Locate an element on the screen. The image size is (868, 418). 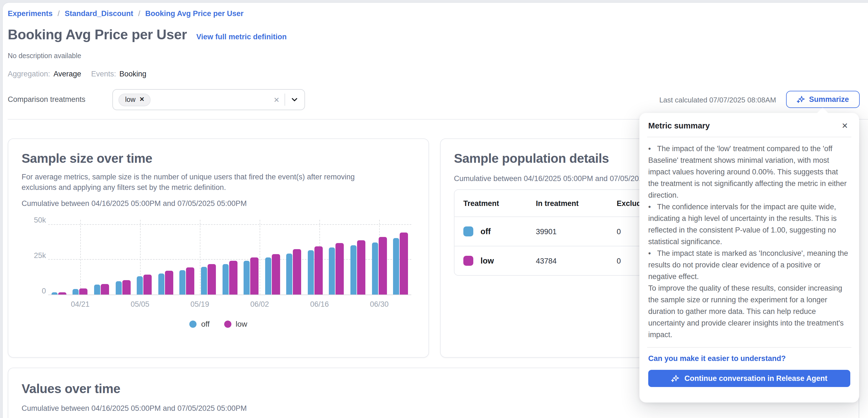
aggregation-value: Average is located at coordinates (67, 74).